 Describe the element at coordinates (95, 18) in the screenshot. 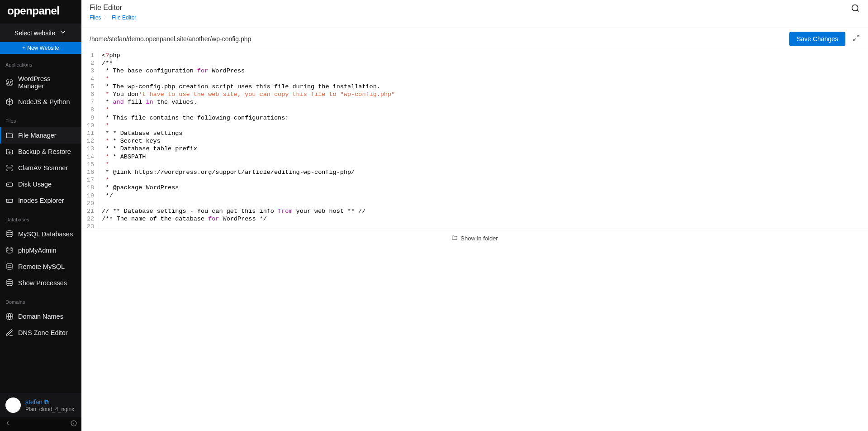

I see `breadcrumb-root: Files` at that location.